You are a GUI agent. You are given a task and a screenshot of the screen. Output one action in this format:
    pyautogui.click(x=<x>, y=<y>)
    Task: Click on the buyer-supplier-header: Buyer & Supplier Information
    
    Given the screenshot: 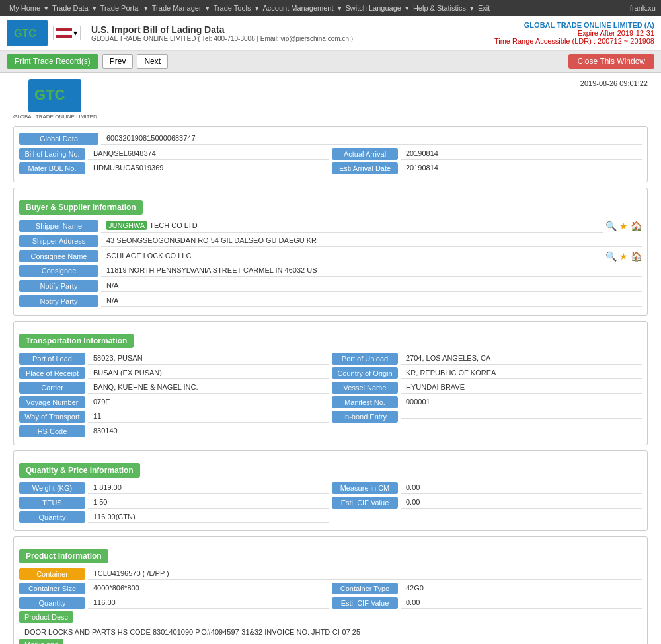 What is the action you would take?
    pyautogui.click(x=81, y=207)
    